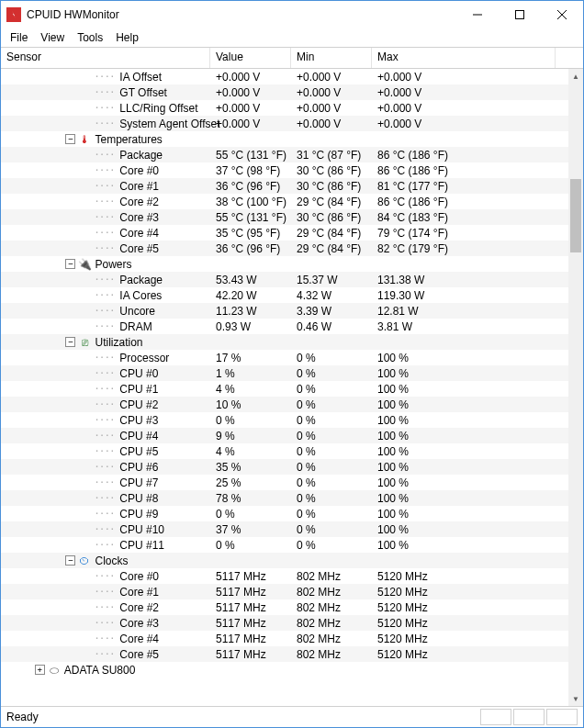 This screenshot has height=728, width=584. What do you see at coordinates (251, 58) in the screenshot?
I see `col-value: Value` at bounding box center [251, 58].